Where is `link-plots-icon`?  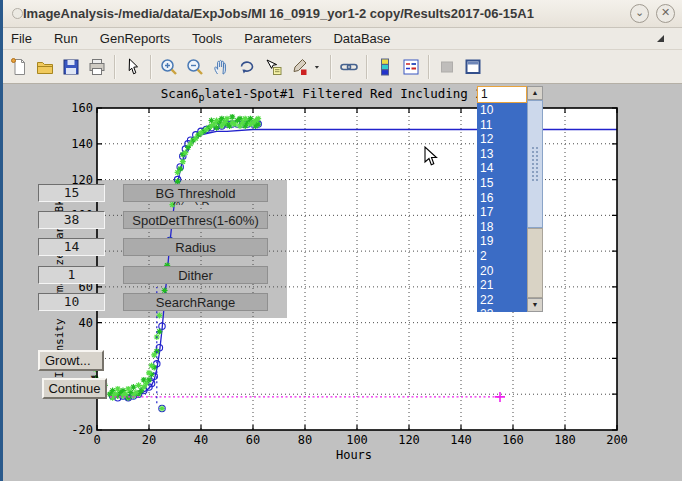
link-plots-icon is located at coordinates (349, 67).